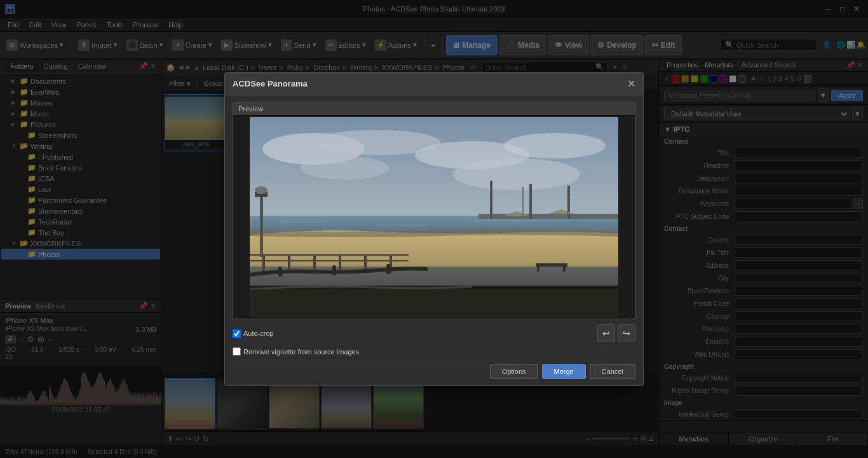 The width and height of the screenshot is (868, 458). I want to click on remove-vignette-option: Remove vignette from source images, so click(434, 351).